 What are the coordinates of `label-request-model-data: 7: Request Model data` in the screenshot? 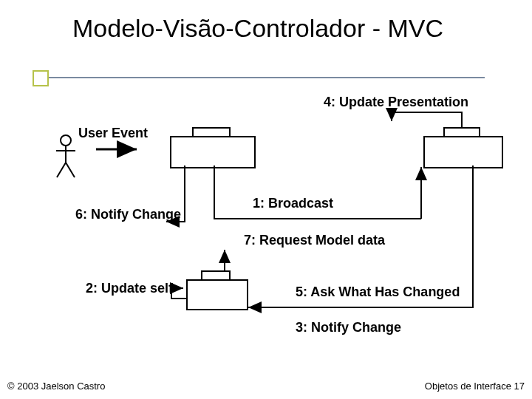 It's located at (315, 241).